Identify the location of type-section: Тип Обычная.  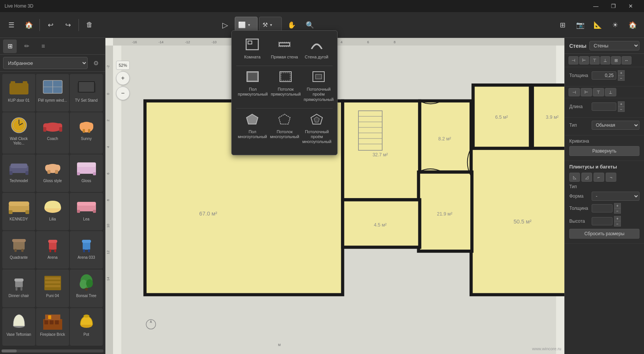
(605, 127).